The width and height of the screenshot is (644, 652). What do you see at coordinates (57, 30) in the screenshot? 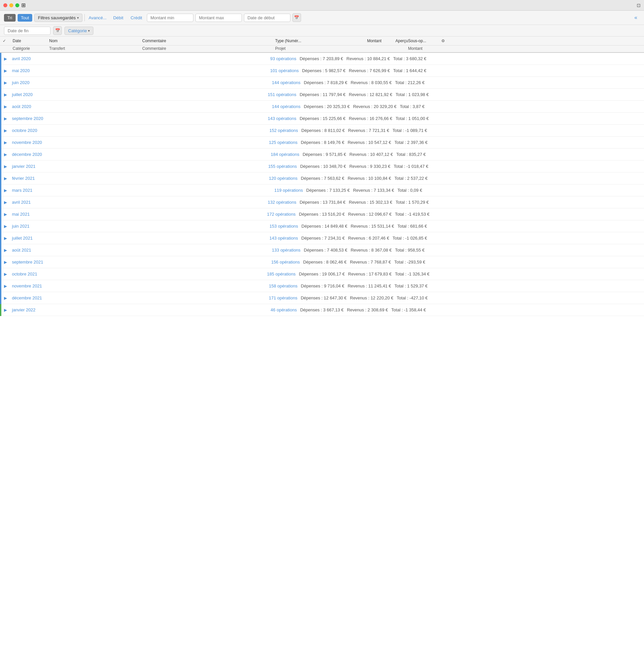
I see `calendar-fin-icon: 📅` at bounding box center [57, 30].